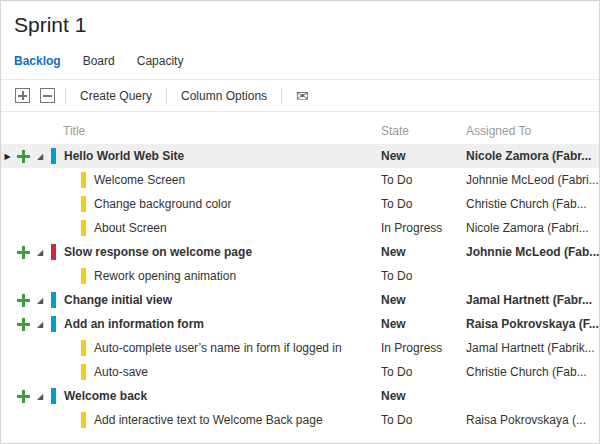 This screenshot has width=600, height=444. Describe the element at coordinates (300, 372) in the screenshot. I see `table-row: Auto-save To Do Christie Church (Fab...` at that location.